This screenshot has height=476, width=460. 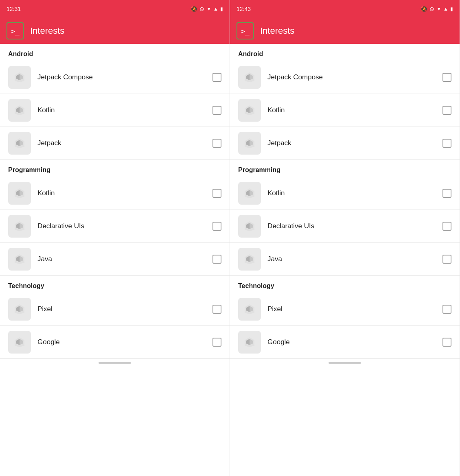 I want to click on section-header-programming-left: Programming, so click(x=115, y=168).